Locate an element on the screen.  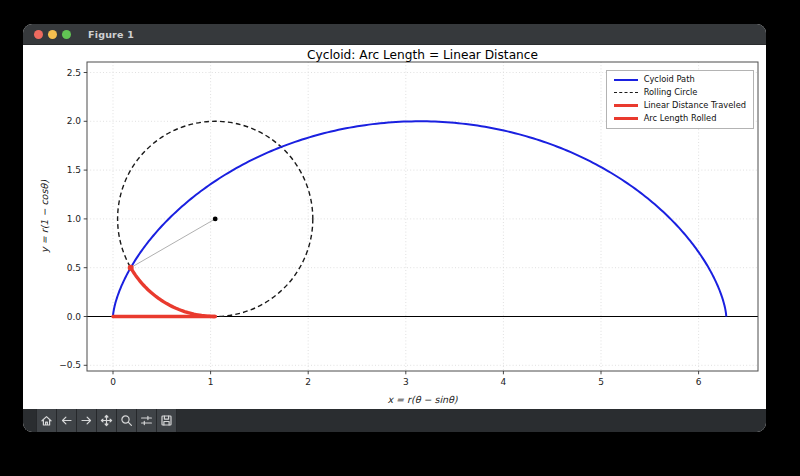
legend-label: Cycloid Path is located at coordinates (670, 80).